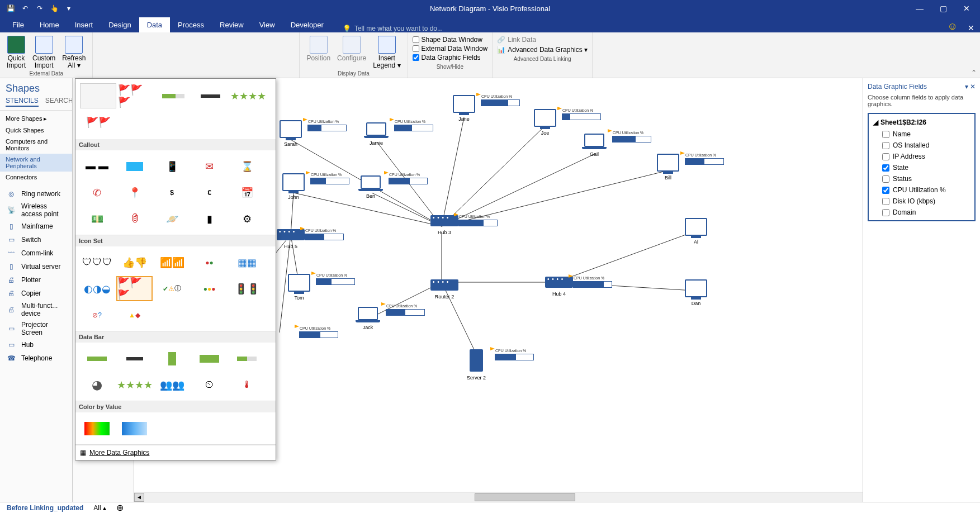 Image resolution: width=980 pixels, height=513 pixels. What do you see at coordinates (376, 133) in the screenshot?
I see `diagram-node-jamie: Jamie CPU Utilization %` at bounding box center [376, 133].